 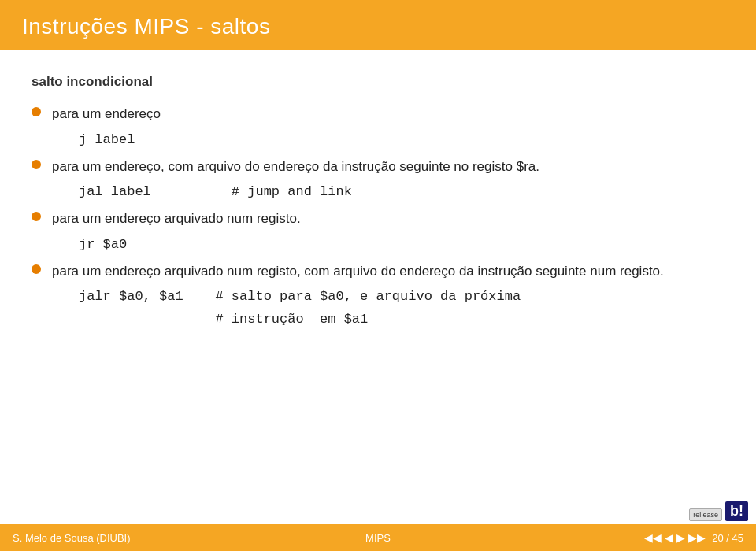 I want to click on bullet-section-1: para um endereço j label, so click(x=378, y=126).